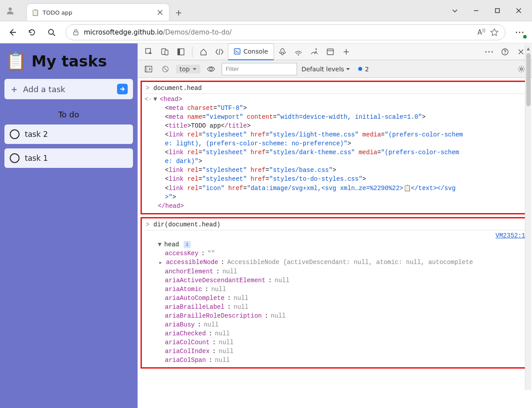 Image resolution: width=532 pixels, height=408 pixels. What do you see at coordinates (346, 52) in the screenshot?
I see `add-tab-icon` at bounding box center [346, 52].